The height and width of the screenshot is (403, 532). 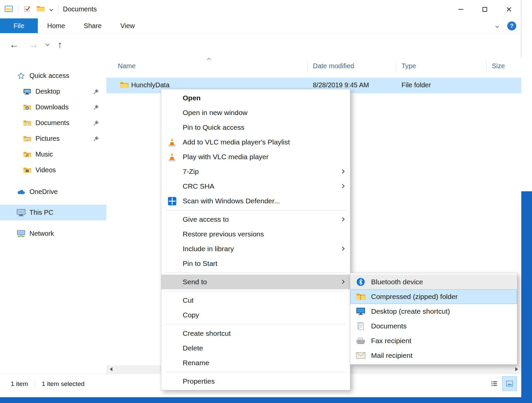 I want to click on sidebar-item-quick-access: Quick access, so click(x=53, y=76).